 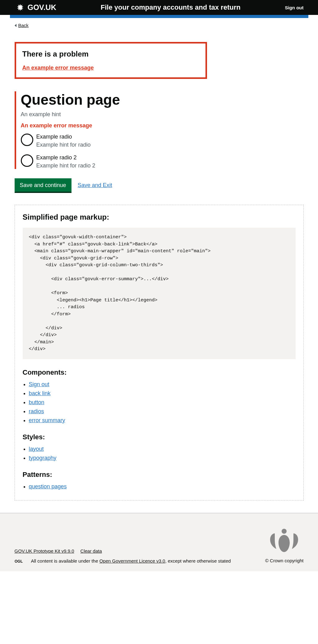 I want to click on styles-list: layout typography, so click(x=159, y=454).